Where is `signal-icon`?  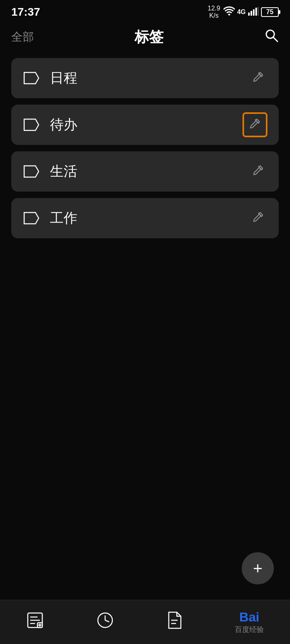
signal-icon is located at coordinates (253, 12).